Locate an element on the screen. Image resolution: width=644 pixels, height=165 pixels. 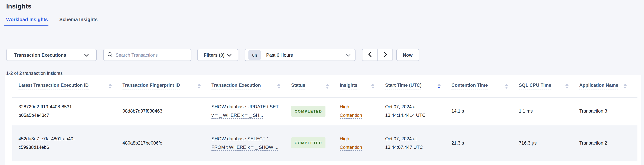
start-time-cell: Oct 07, 2024 at 13:44:07.447 UTC is located at coordinates (418, 143).